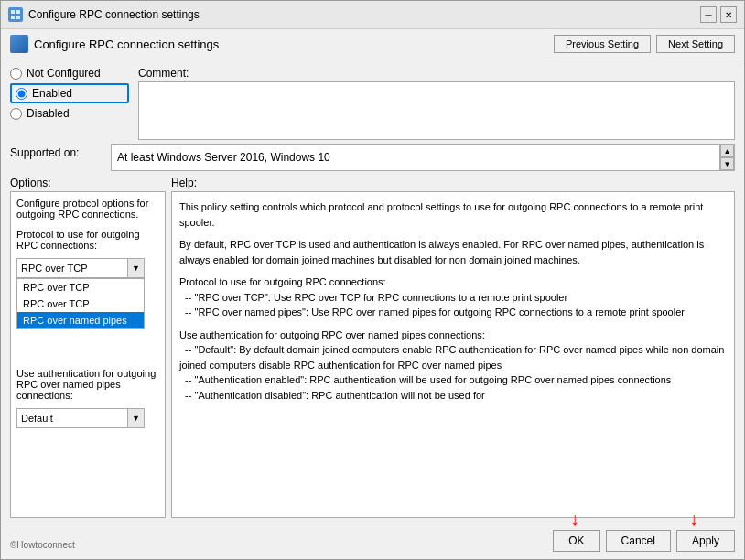 The width and height of the screenshot is (745, 560). What do you see at coordinates (81, 304) in the screenshot?
I see `dropdown-item-rpc-tcp-2: RPC over TCP` at bounding box center [81, 304].